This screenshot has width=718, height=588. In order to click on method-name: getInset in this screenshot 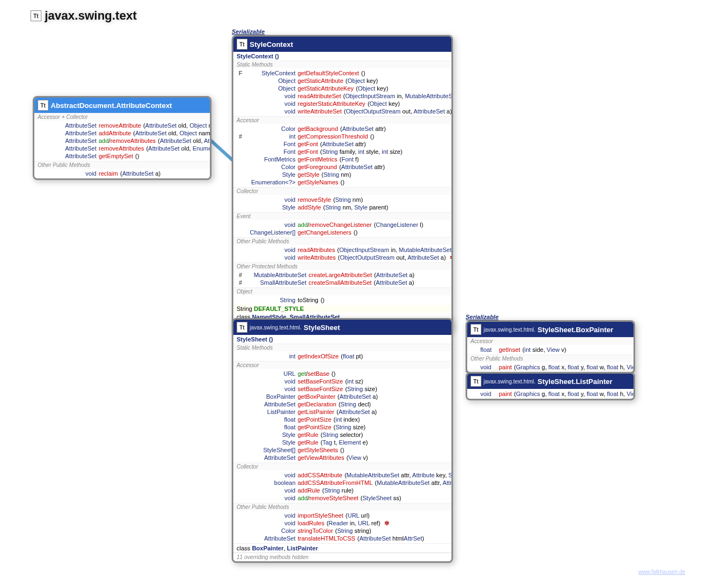, I will do `click(509, 350)`.